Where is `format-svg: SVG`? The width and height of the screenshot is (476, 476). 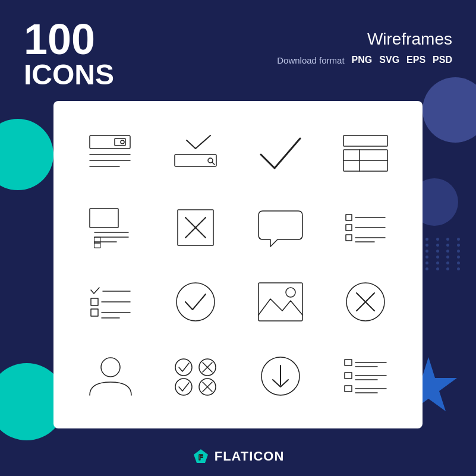 format-svg: SVG is located at coordinates (389, 60).